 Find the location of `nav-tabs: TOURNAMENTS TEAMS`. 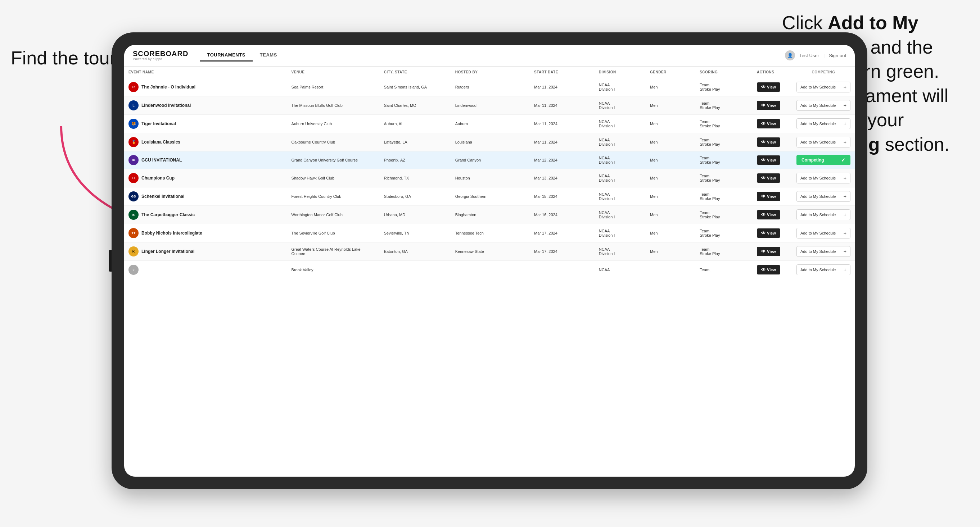

nav-tabs: TOURNAMENTS TEAMS is located at coordinates (242, 56).